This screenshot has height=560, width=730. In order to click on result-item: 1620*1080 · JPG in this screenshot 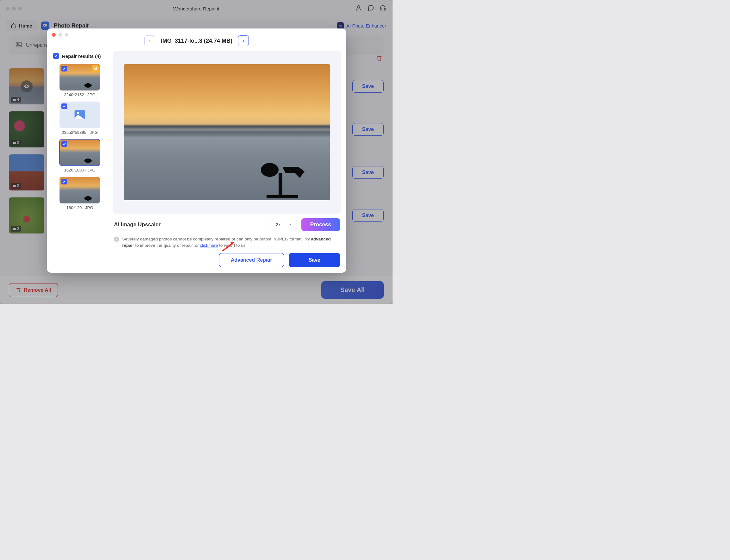, I will do `click(80, 156)`.